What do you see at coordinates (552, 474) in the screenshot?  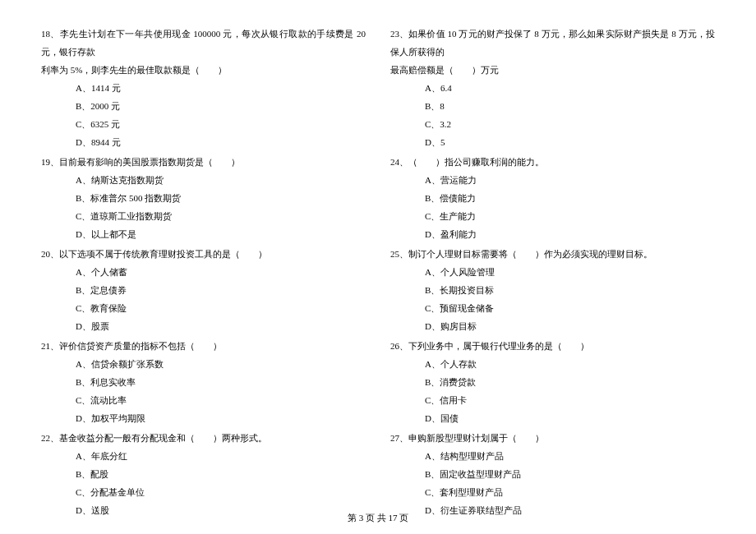 I see `q27-option-b: B、固定收益型理财产品` at bounding box center [552, 474].